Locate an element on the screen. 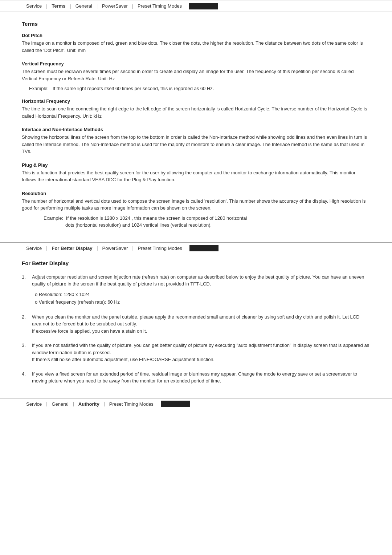  nav-service-3: Service is located at coordinates (34, 404).